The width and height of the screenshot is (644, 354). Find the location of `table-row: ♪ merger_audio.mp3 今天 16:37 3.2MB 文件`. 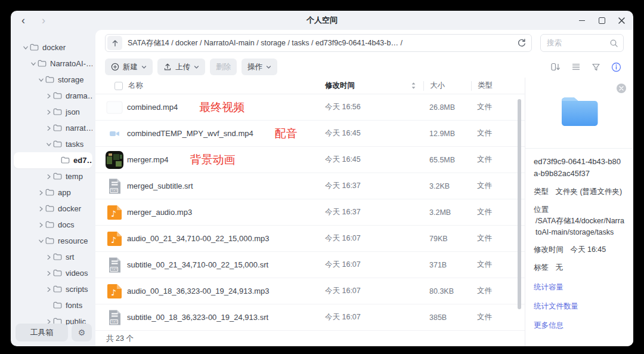

table-row: ♪ merger_audio.mp3 今天 16:37 3.2MB 文件 is located at coordinates (310, 213).